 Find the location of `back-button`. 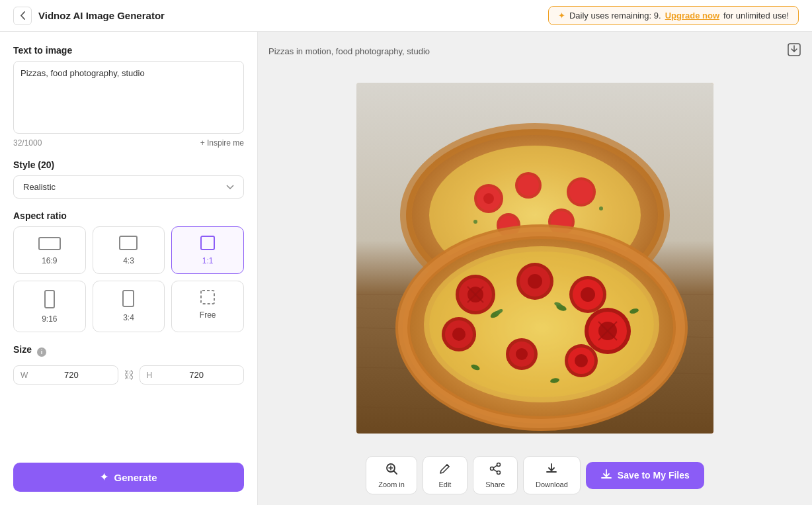

back-button is located at coordinates (22, 16).